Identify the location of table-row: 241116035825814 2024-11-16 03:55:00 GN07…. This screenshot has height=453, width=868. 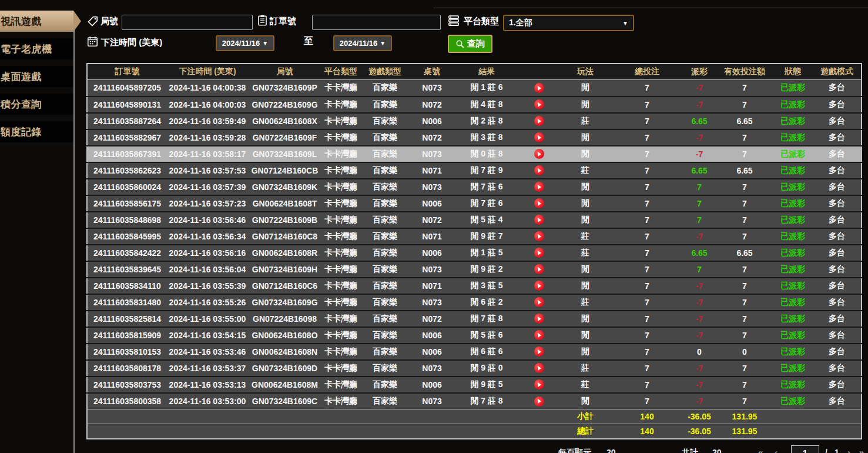
(474, 319).